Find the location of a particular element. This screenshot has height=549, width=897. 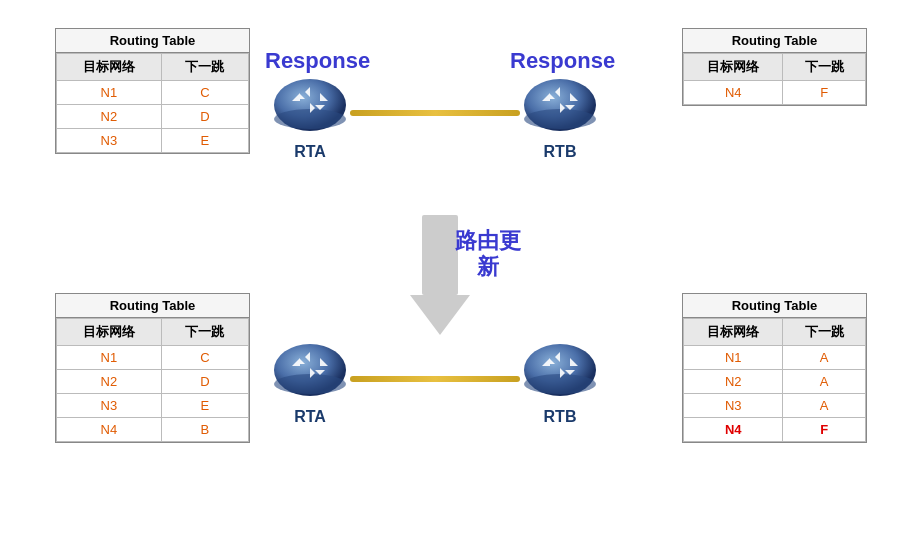

rt-bottom-left-title: Routing Table is located at coordinates (152, 306).